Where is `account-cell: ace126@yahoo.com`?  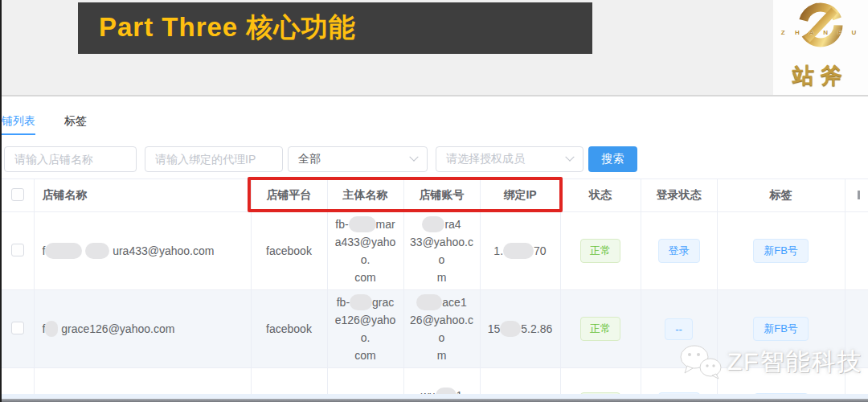 account-cell: ace126@yahoo.com is located at coordinates (442, 330).